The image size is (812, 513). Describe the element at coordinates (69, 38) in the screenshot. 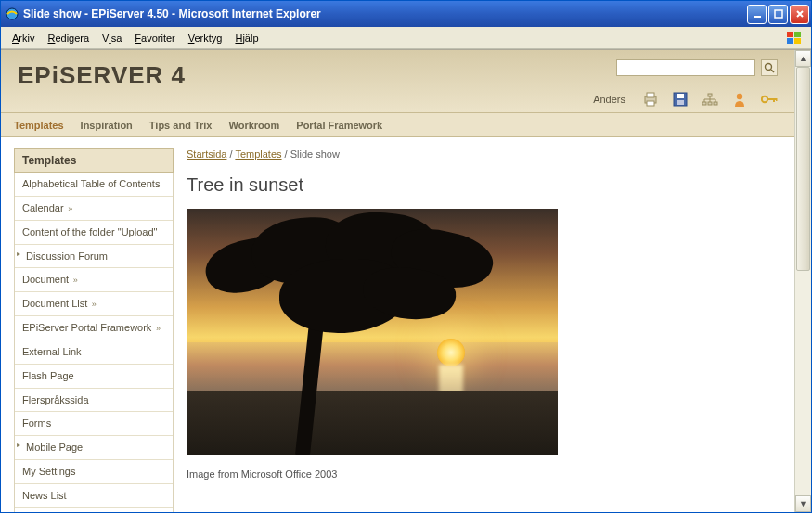

I see `menu-redigera: Redigera` at that location.